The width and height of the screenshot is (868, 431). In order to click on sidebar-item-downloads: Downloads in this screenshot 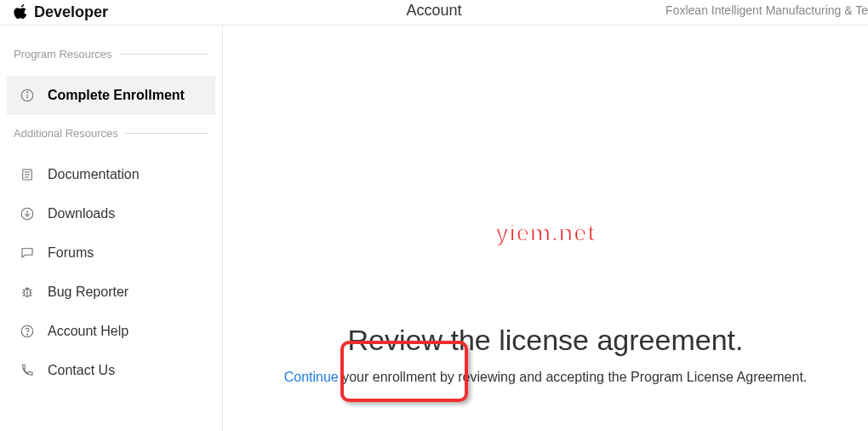, I will do `click(111, 214)`.